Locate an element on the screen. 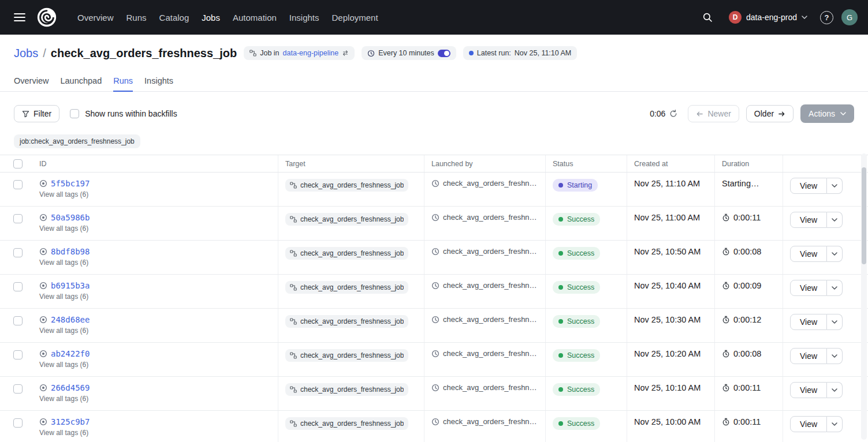 The width and height of the screenshot is (868, 442). run-id-link: 3125c9b7 is located at coordinates (70, 422).